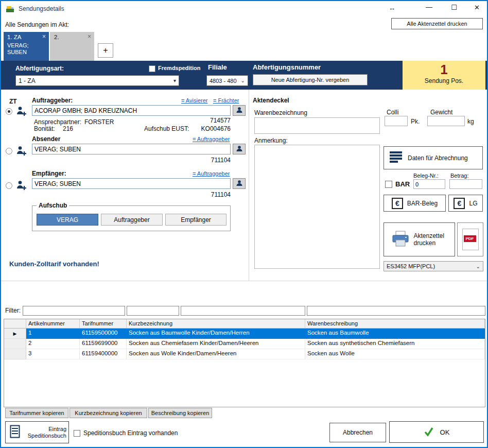  What do you see at coordinates (245, 354) in the screenshot?
I see `table-row: 3 61159400000 Socken aus Wolle Kinder/Da…` at bounding box center [245, 354].